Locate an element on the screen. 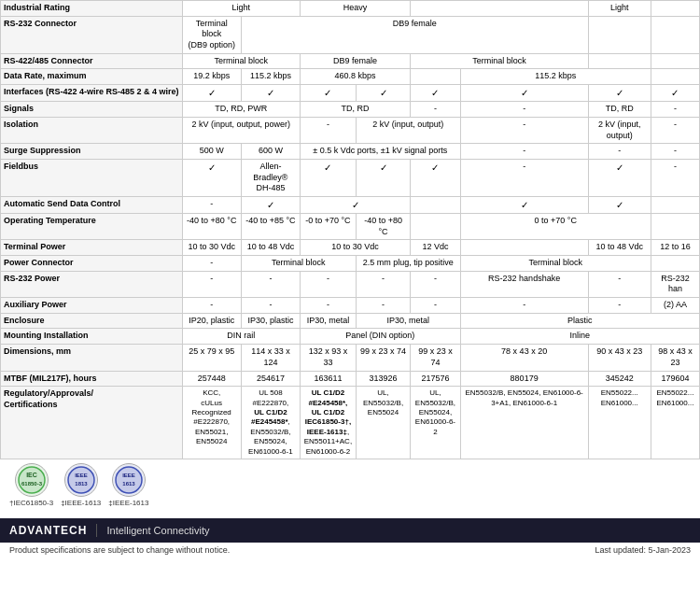 The height and width of the screenshot is (607, 700). table-cell: EN55022...EN61000... is located at coordinates (620, 423).